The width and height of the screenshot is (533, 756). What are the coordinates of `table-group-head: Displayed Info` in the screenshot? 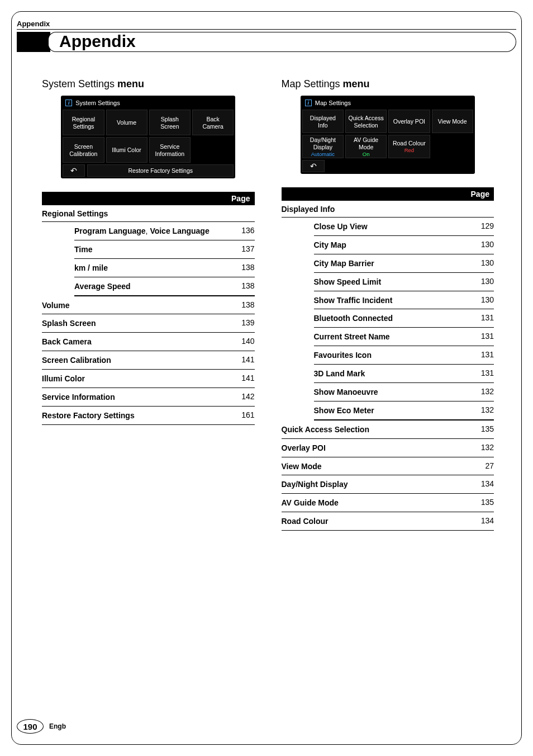 It's located at (388, 209).